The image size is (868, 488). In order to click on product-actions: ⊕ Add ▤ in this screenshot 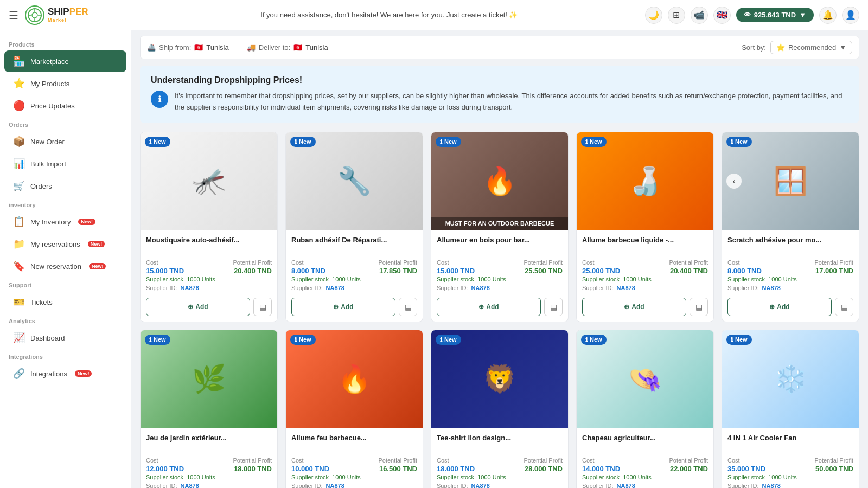, I will do `click(645, 310)`.